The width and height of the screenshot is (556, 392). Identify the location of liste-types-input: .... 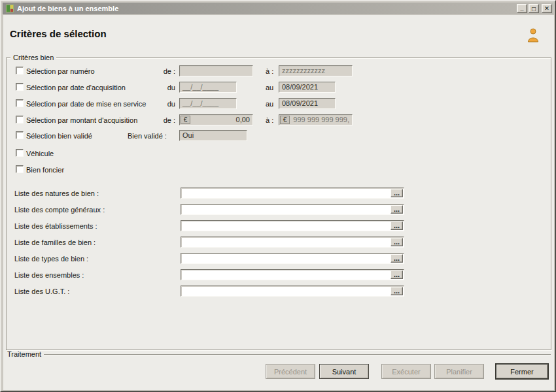
(292, 259).